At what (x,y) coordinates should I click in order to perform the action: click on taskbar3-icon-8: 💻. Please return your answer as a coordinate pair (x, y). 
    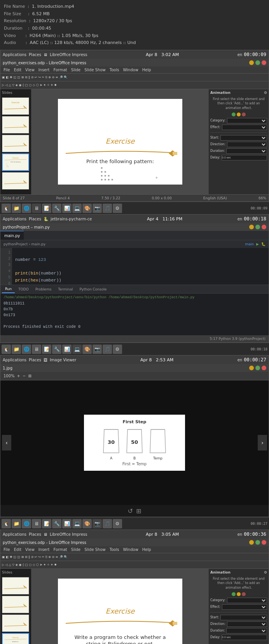
    Looking at the image, I should click on (77, 524).